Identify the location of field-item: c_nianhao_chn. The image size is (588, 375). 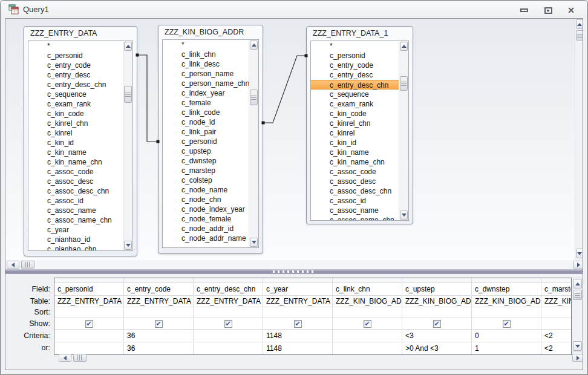
(80, 248).